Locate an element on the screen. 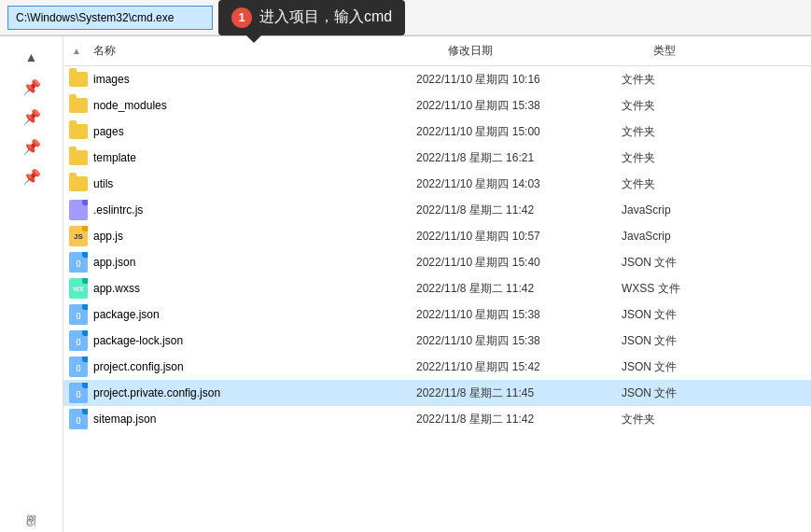 This screenshot has width=811, height=532. sidebar-drive-label: C: is located at coordinates (32, 523).